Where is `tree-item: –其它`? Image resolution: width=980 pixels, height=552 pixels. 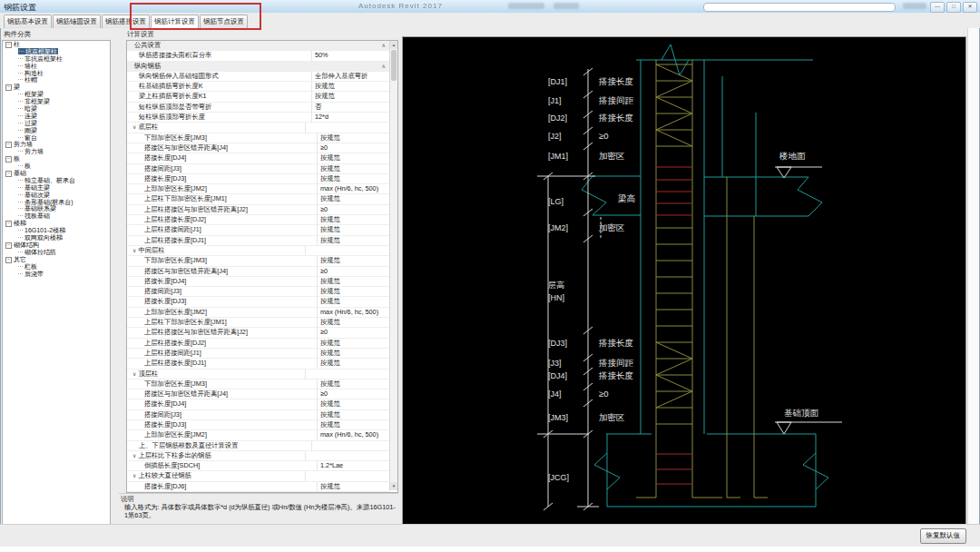
tree-item: –其它 is located at coordinates (56, 260).